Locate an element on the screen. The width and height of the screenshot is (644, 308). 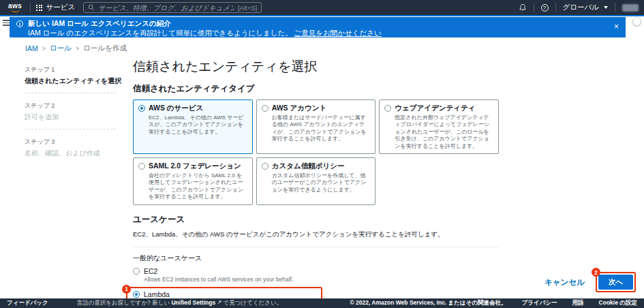
language-prefix: 言語の選択をお探しですか? 新しい is located at coordinates (124, 303).